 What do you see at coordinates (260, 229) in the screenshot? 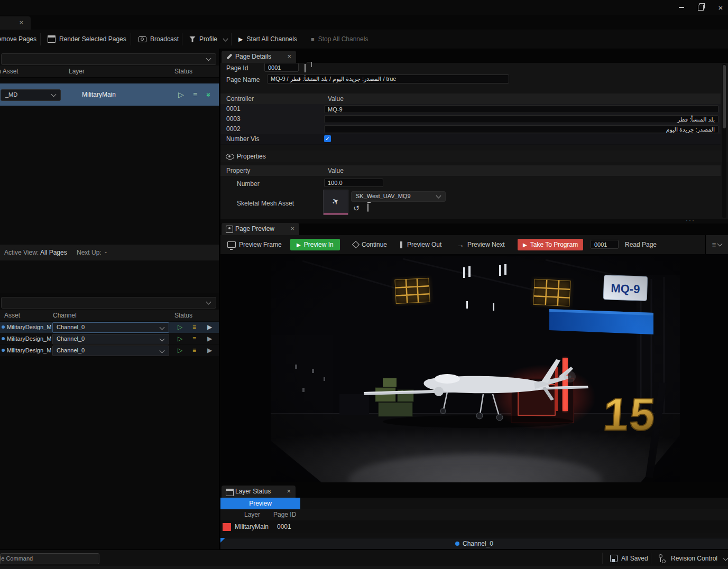
I see `tab-page-preview: Page Preview ×` at bounding box center [260, 229].